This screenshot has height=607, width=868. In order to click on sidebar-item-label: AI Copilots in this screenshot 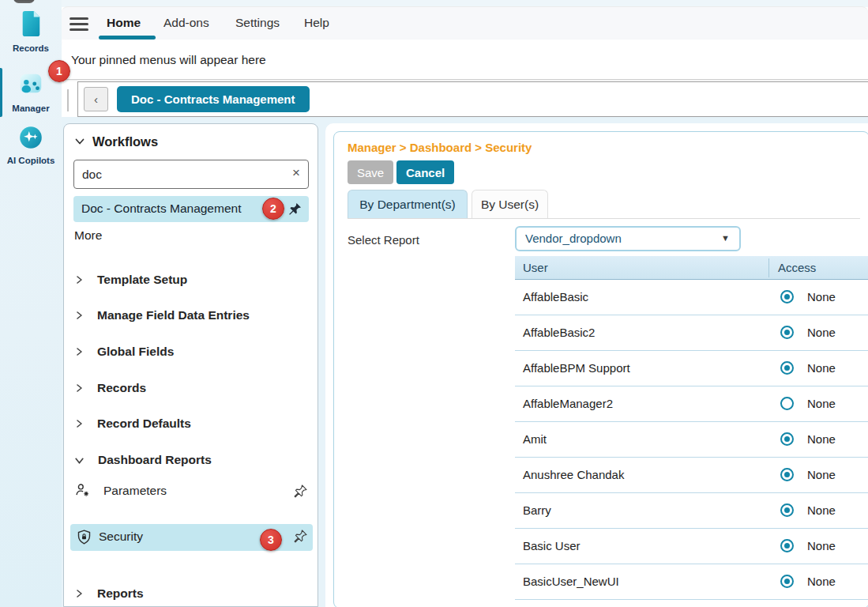, I will do `click(31, 160)`.